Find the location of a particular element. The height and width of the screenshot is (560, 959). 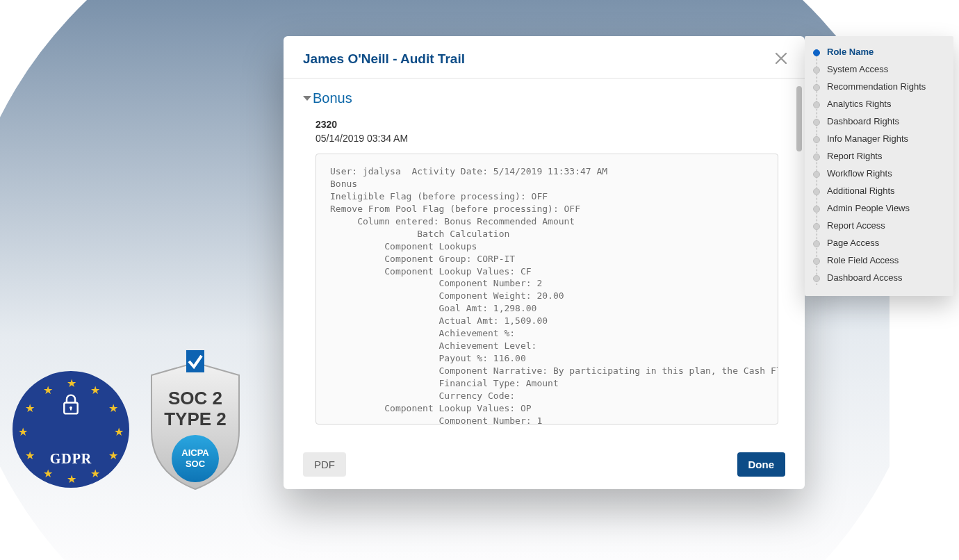

modal-title: James O'Neill - Audit Trail is located at coordinates (384, 58).